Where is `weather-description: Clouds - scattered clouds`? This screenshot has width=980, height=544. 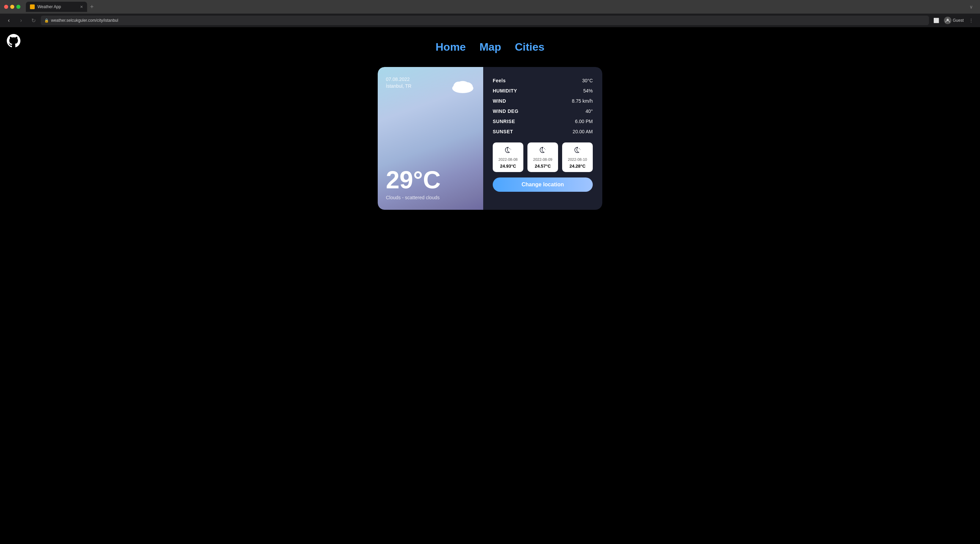 weather-description: Clouds - scattered clouds is located at coordinates (431, 198).